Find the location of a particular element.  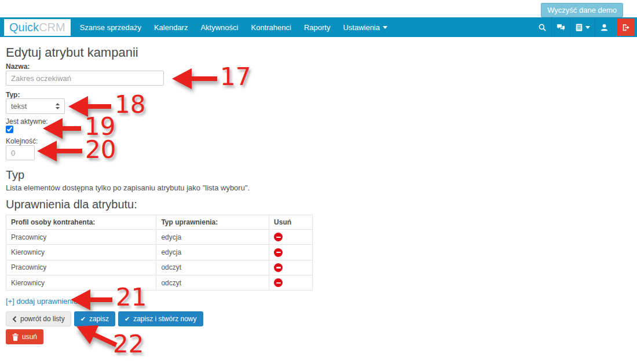

chevron-left-icon is located at coordinates (14, 319).